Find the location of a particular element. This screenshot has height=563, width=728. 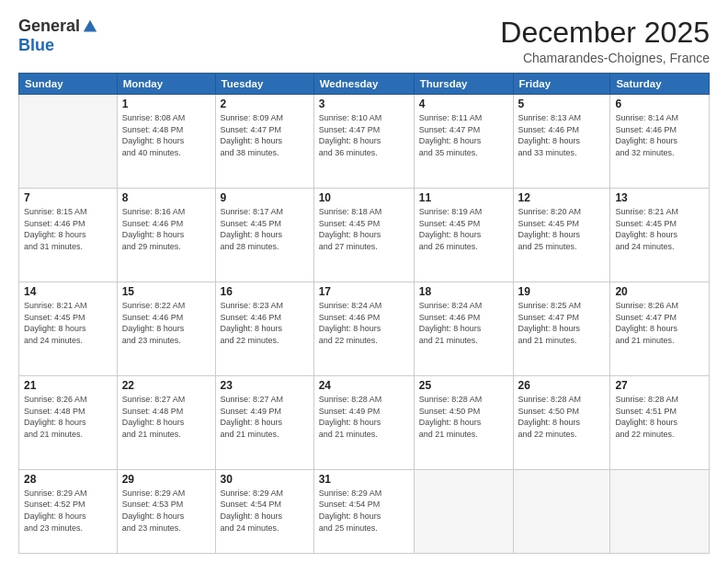

day-info: Sunrise: 8:27 AM Sunset: 4:48 PM Dayligh… is located at coordinates (166, 417).